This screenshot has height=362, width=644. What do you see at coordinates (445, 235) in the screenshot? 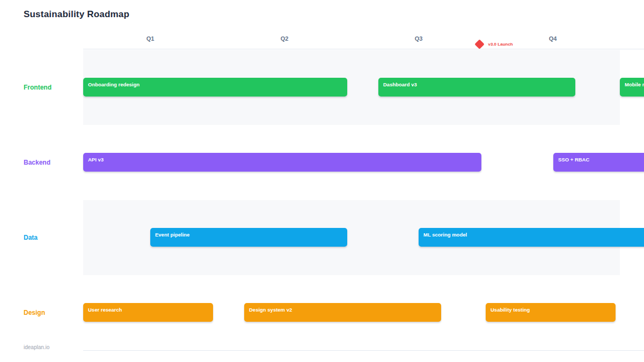
I see `task-bar-label: ML scoring model` at bounding box center [445, 235].